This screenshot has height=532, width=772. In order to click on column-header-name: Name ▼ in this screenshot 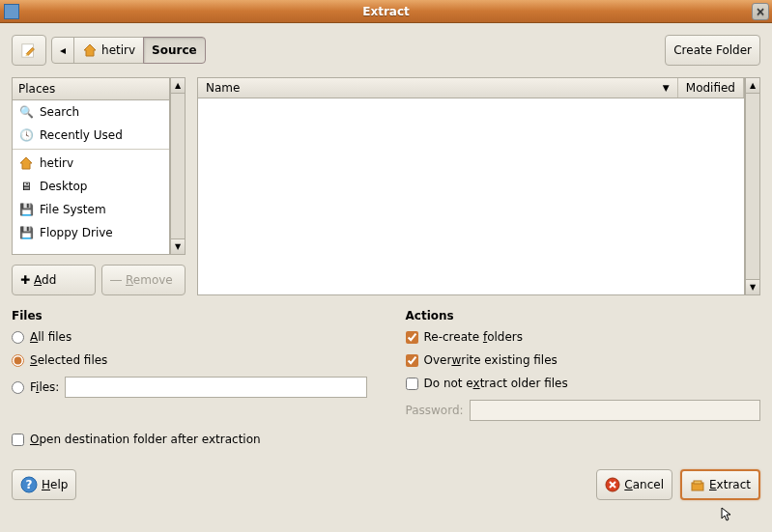, I will do `click(439, 88)`.